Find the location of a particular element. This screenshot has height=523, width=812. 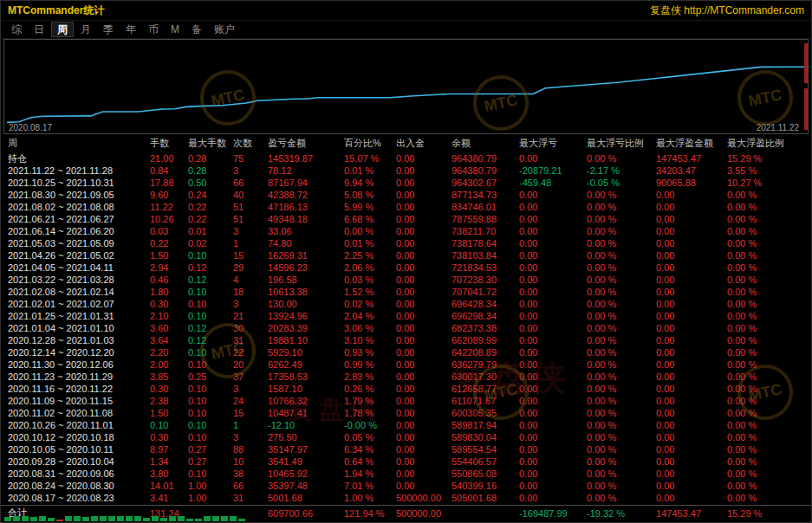

table-row: 2021.04.05 ~ 2021.04.112.940.122914596.2… is located at coordinates (406, 268).